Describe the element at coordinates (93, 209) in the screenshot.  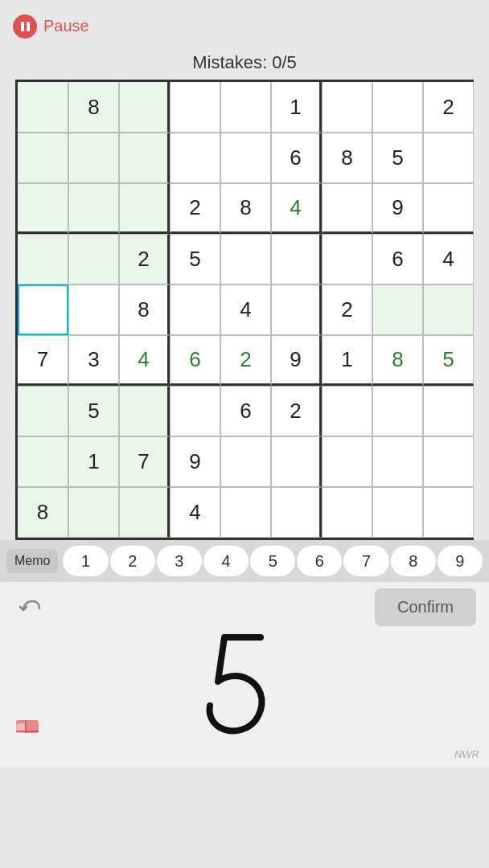
I see `grid-cell-r3c2` at that location.